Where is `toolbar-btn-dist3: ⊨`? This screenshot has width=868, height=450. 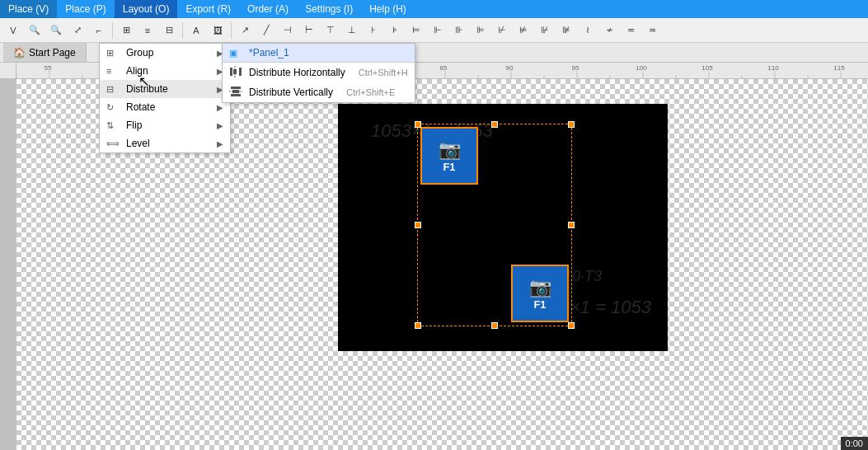
toolbar-btn-dist3: ⊨ is located at coordinates (416, 30).